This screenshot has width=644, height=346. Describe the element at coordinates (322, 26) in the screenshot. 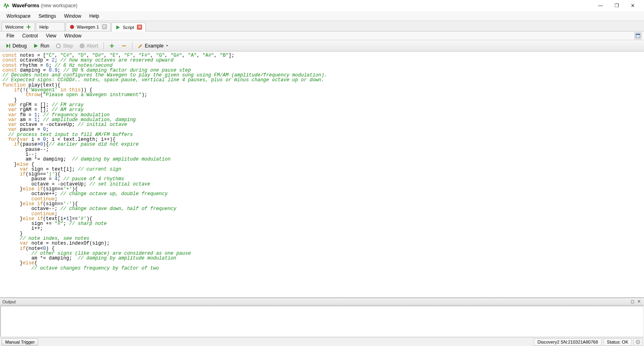

I see `tabstrip: Welcome Help Wavegen 1 ✕ Script ✕` at that location.